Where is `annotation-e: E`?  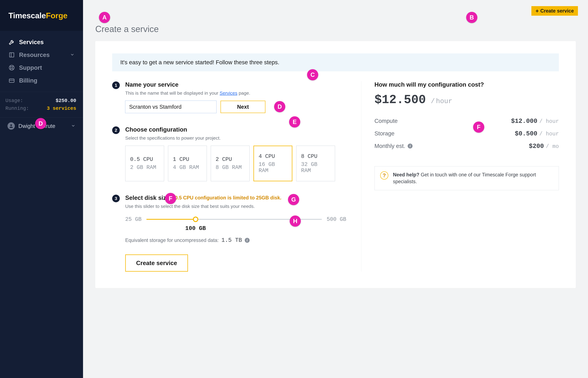 annotation-e: E is located at coordinates (295, 122).